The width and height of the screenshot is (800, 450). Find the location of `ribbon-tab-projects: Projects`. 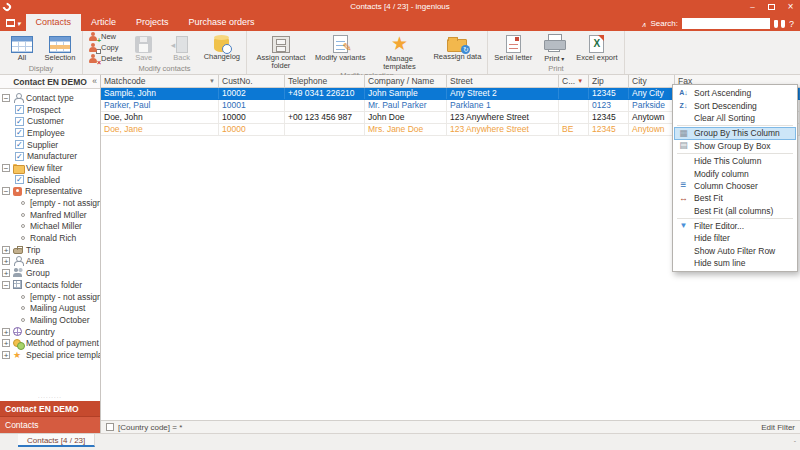

ribbon-tab-projects: Projects is located at coordinates (152, 22).